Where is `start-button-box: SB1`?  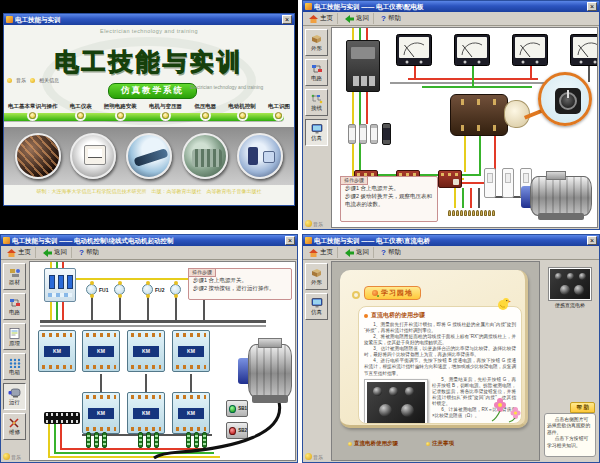 start-button-box: SB1 is located at coordinates (237, 408).